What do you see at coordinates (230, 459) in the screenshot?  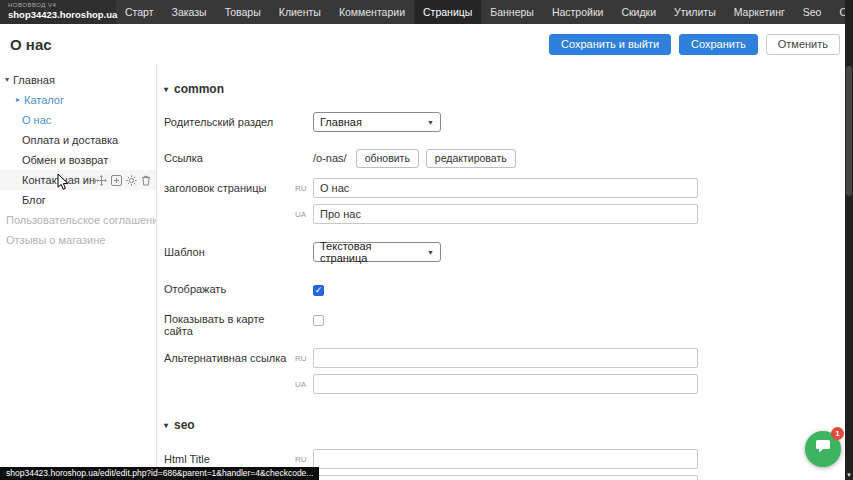 I see `field-label-text: Html Title` at bounding box center [230, 459].